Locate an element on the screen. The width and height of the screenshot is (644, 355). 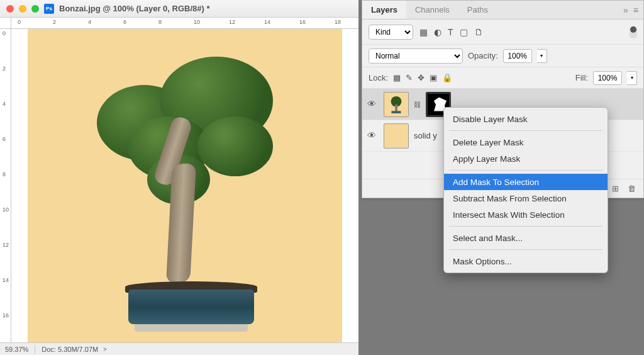
filter-icons: ▦ ◐ T ▢ 🗋 is located at coordinates (452, 32).